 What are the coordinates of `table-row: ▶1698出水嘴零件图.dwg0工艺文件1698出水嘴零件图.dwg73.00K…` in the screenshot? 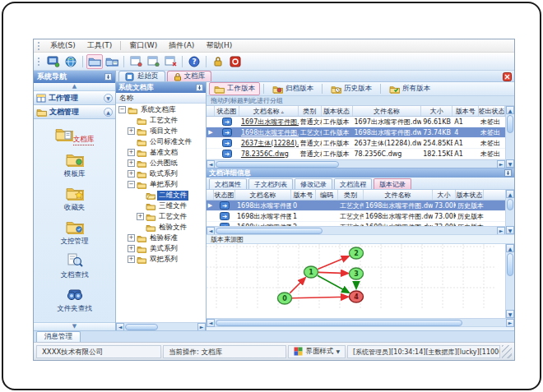 It's located at (355, 205).